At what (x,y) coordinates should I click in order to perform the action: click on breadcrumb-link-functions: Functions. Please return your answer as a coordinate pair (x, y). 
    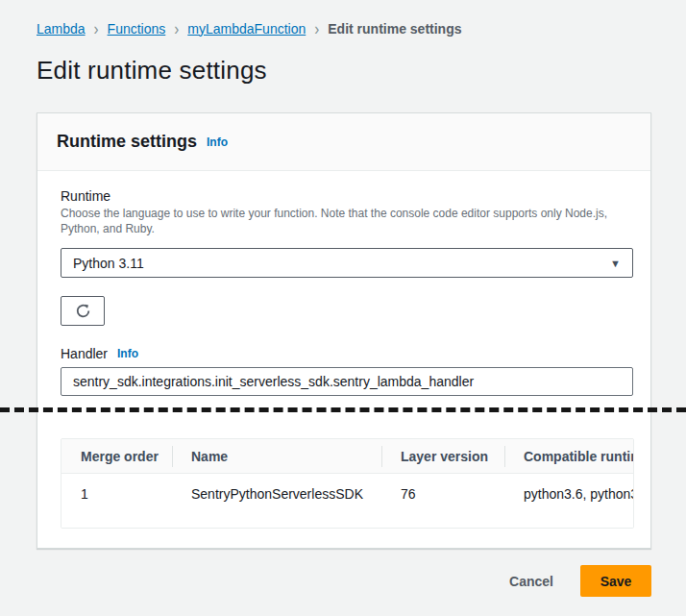
    Looking at the image, I should click on (136, 29).